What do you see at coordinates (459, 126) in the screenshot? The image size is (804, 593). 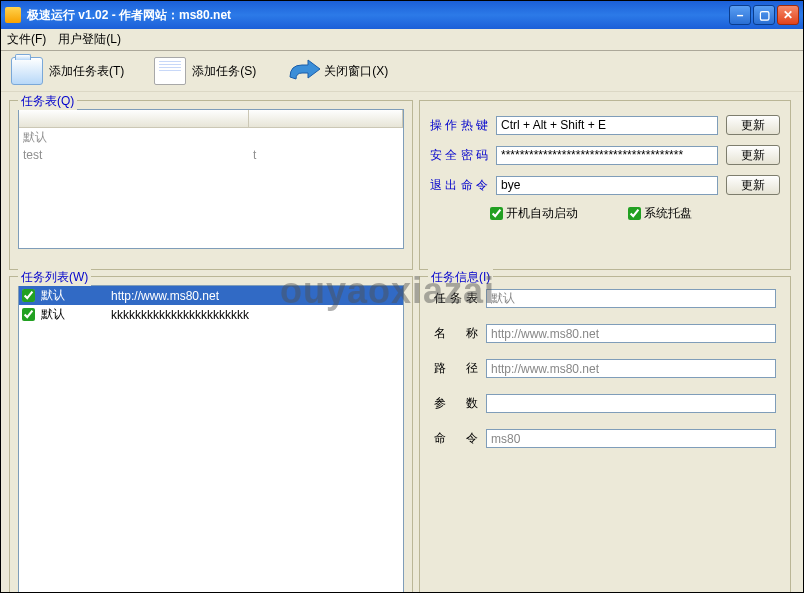 I see `hotkey-label: 操作热键` at bounding box center [459, 126].